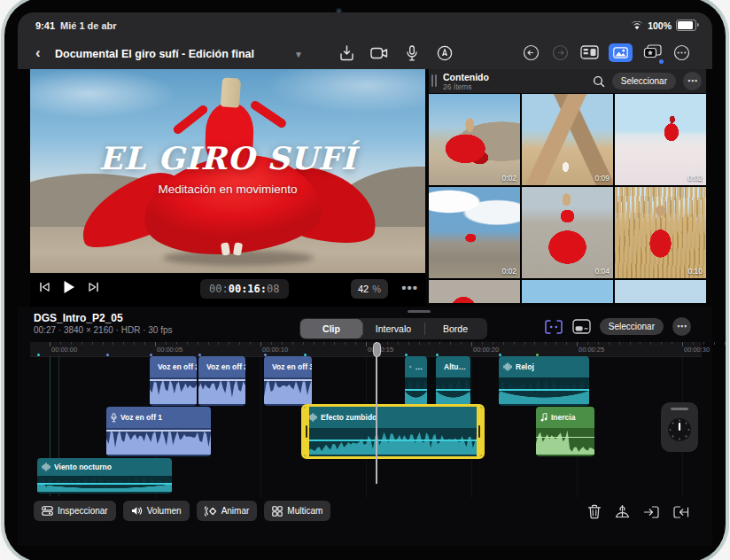 Image resolution: width=730 pixels, height=560 pixels. Describe the element at coordinates (393, 329) in the screenshot. I see `segment-intervalo: Intervalo` at that location.